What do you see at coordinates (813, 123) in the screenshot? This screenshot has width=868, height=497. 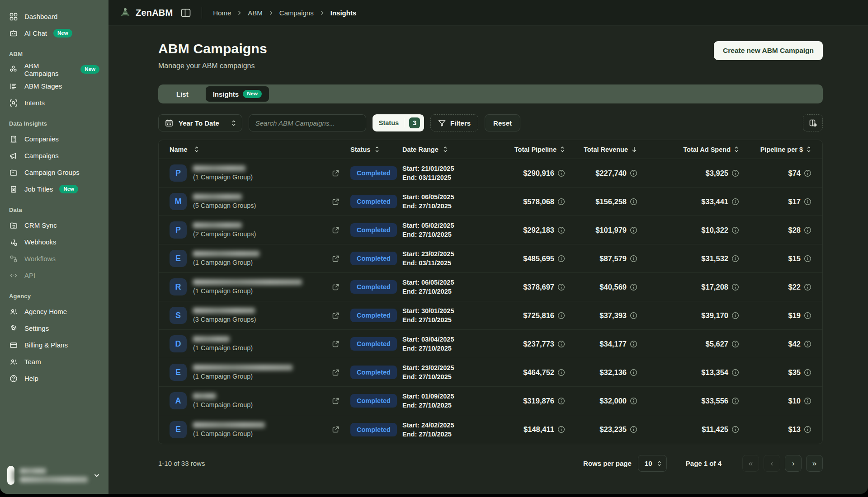 I see `column-settings-button` at bounding box center [813, 123].